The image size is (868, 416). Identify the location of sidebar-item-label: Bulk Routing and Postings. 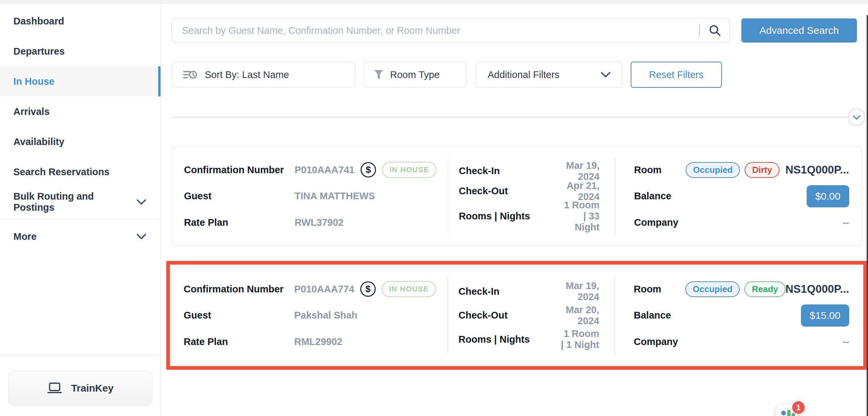
(75, 202).